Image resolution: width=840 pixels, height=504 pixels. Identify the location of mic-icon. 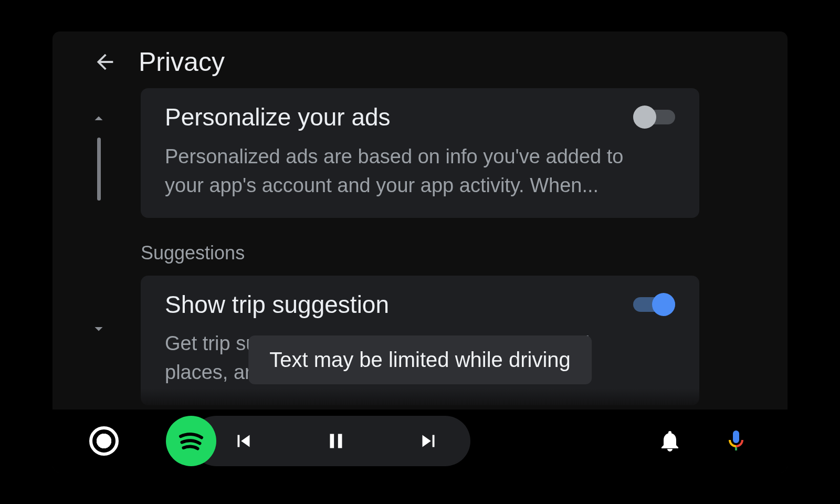
(736, 441).